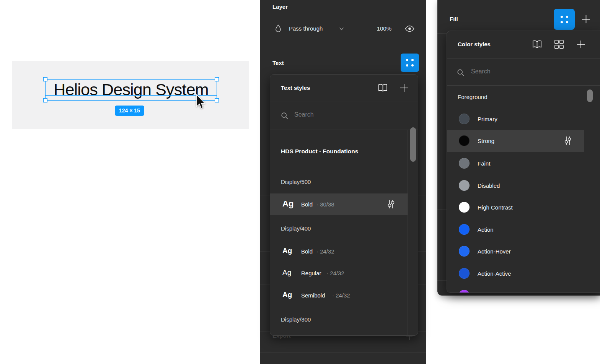 The width and height of the screenshot is (600, 364). I want to click on color-style-row: Action, so click(515, 229).